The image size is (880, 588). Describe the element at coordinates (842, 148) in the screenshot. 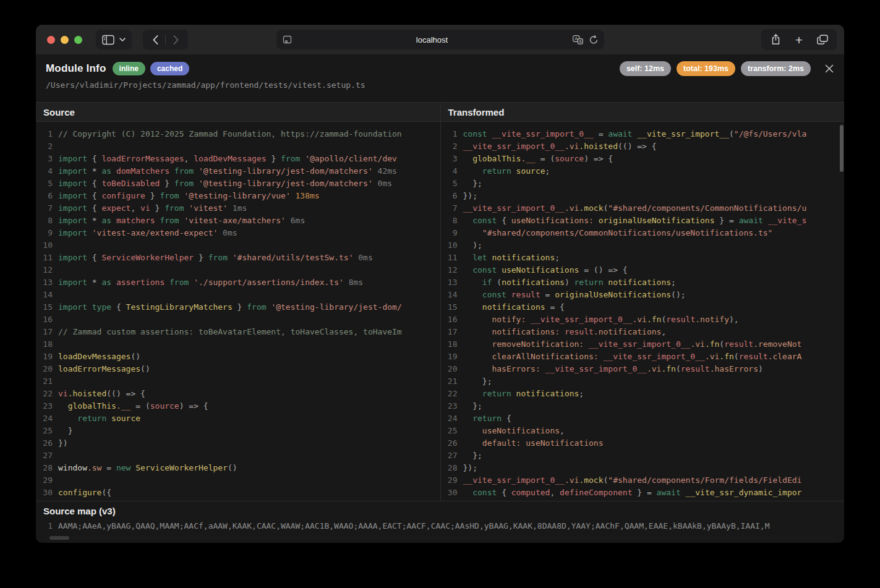

I see `vertical-scrollbar-thumb` at that location.